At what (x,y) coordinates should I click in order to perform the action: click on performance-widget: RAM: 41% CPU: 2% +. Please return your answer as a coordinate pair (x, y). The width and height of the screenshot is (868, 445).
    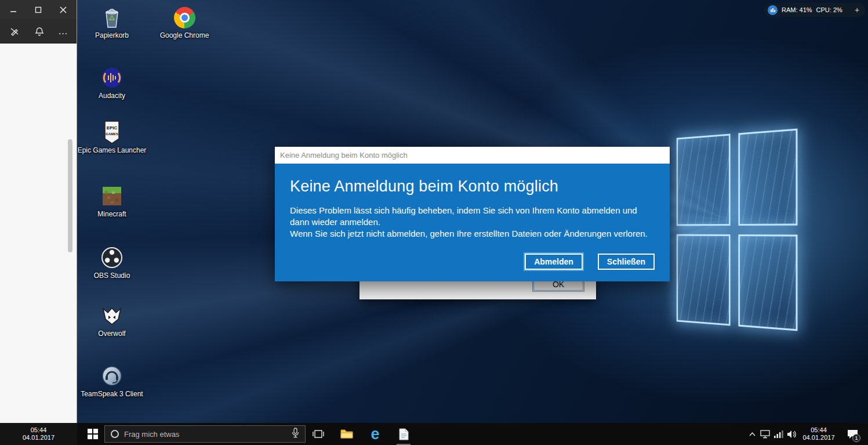
    Looking at the image, I should click on (815, 10).